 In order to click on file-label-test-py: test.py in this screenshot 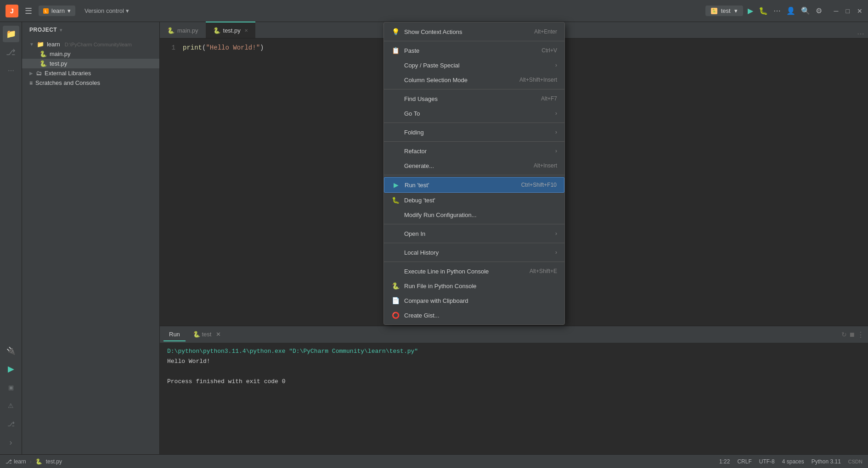, I will do `click(58, 63)`.